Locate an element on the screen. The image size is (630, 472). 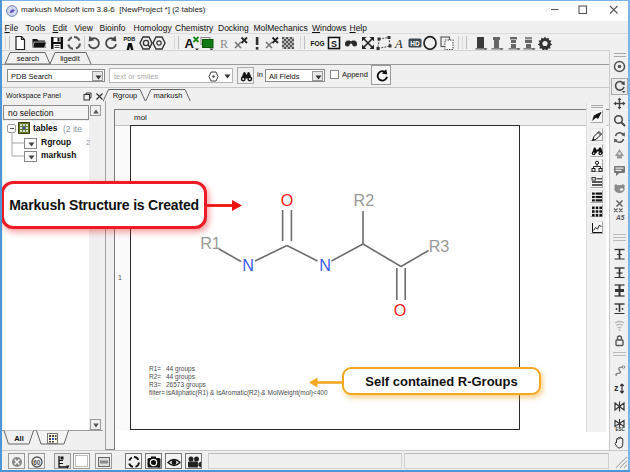
svg-text: 60 is located at coordinates (37, 462).